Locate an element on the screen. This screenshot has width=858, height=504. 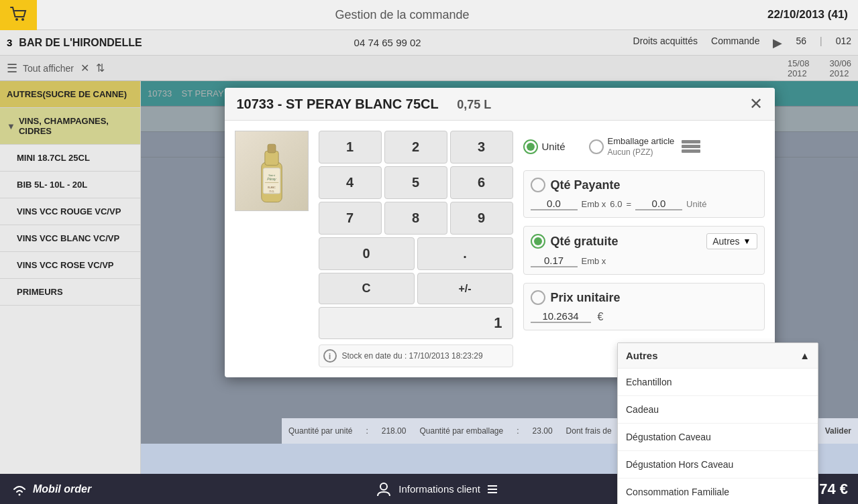
sidebar-item-vins: ▼ VINS, CHAMPAGNES, CIDRES is located at coordinates (70, 126).